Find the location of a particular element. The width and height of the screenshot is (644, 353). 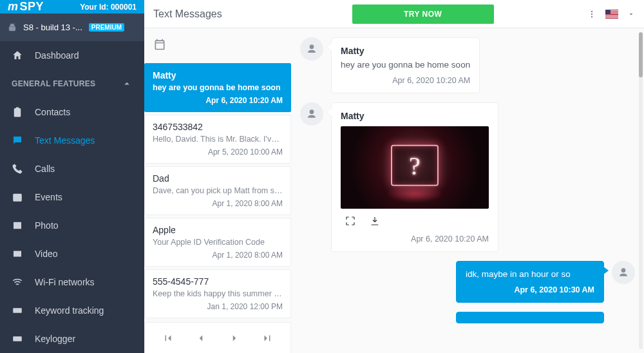

date-filter-row is located at coordinates (218, 44).